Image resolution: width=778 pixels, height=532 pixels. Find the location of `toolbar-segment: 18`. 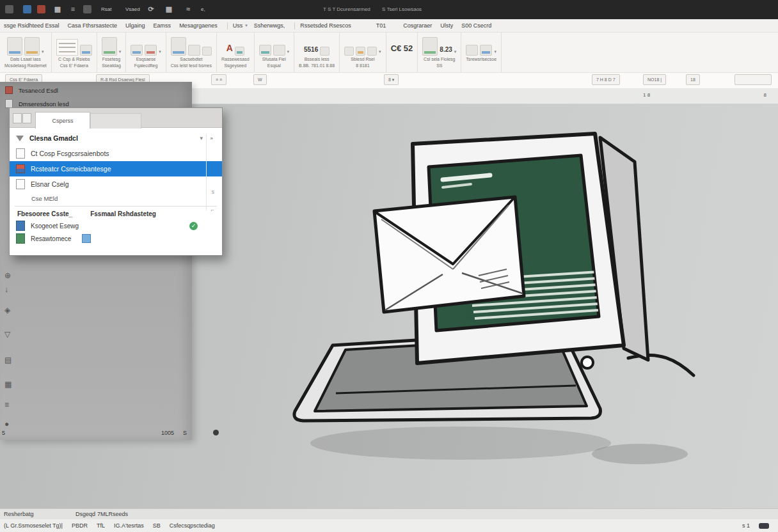

toolbar-segment: 18 is located at coordinates (693, 79).